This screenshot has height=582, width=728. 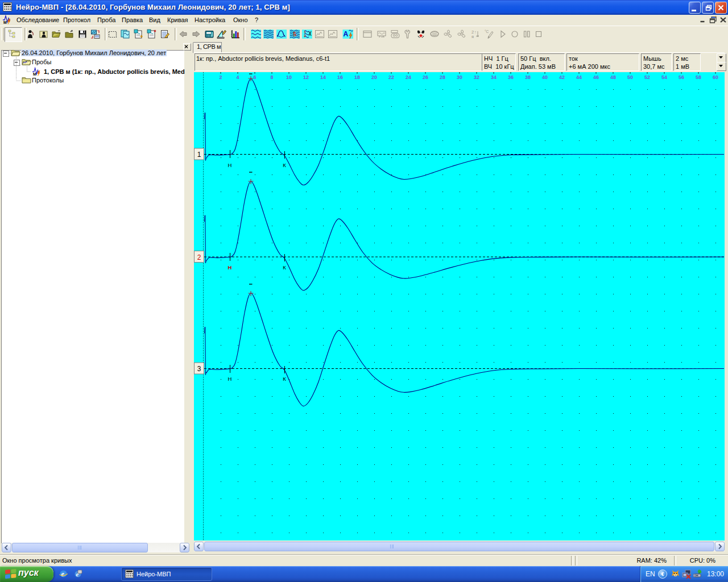 I want to click on svg-text: e, so click(x=63, y=574).